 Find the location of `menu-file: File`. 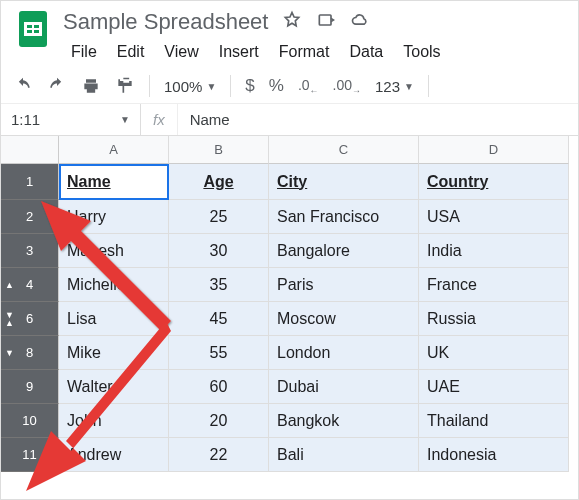

menu-file: File is located at coordinates (84, 52).